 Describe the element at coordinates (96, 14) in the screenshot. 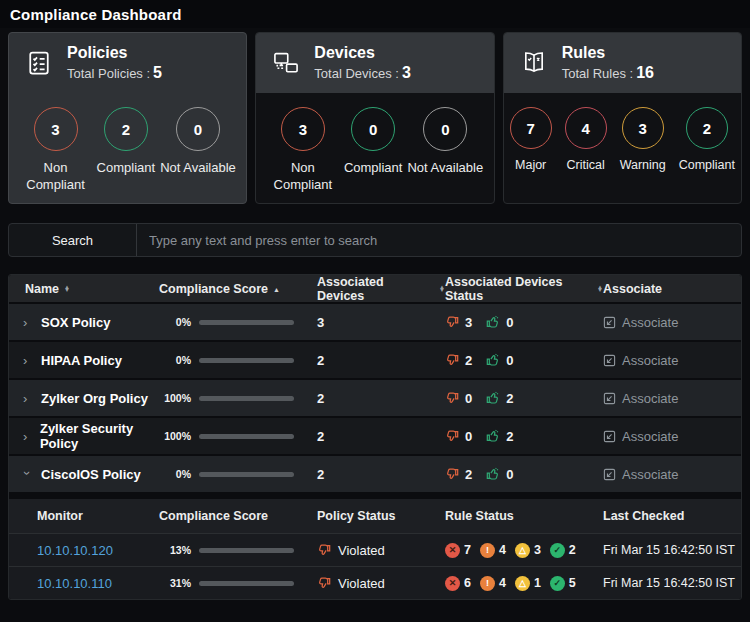

I see `page-title: Compliance Dashboard` at that location.